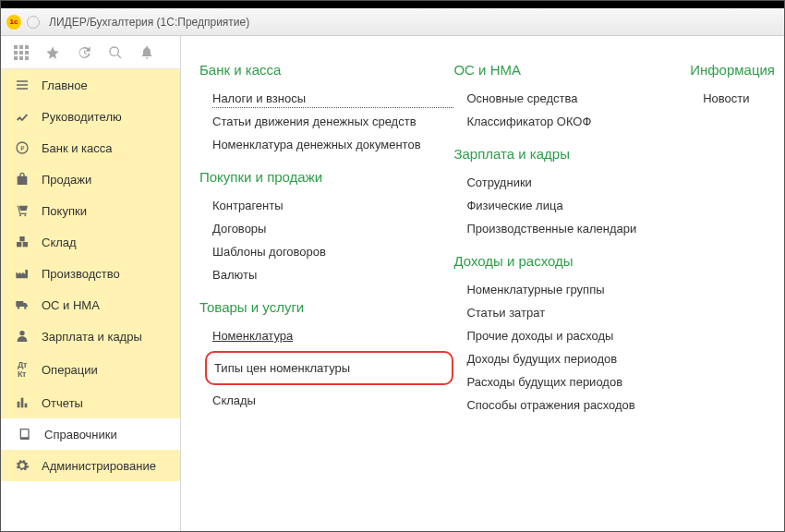 This screenshot has width=785, height=532. What do you see at coordinates (572, 336) in the screenshot?
I see `link-other-income-expense: Прочие доходы и расходы` at bounding box center [572, 336].